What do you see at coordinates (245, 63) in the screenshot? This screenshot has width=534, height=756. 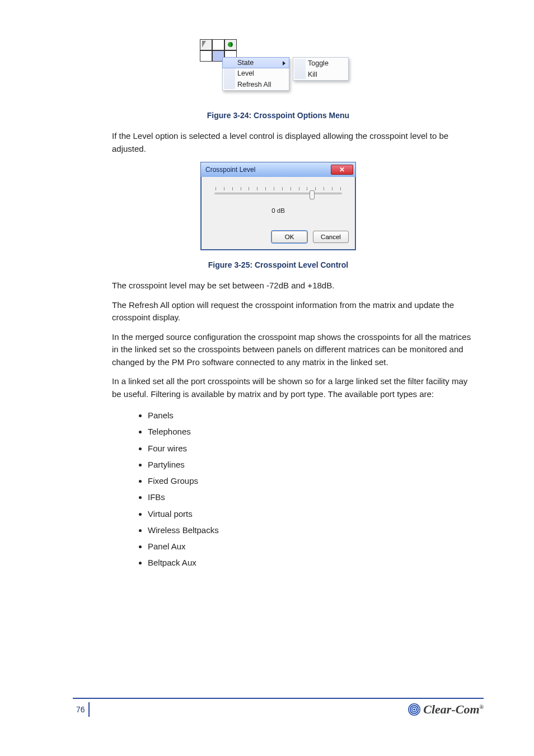 I see `menu-label: State` at bounding box center [245, 63].